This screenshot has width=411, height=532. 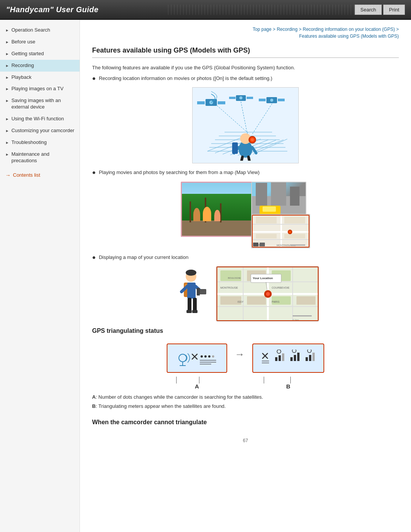 What do you see at coordinates (177, 380) in the screenshot?
I see `box-a-indicator` at bounding box center [177, 380].